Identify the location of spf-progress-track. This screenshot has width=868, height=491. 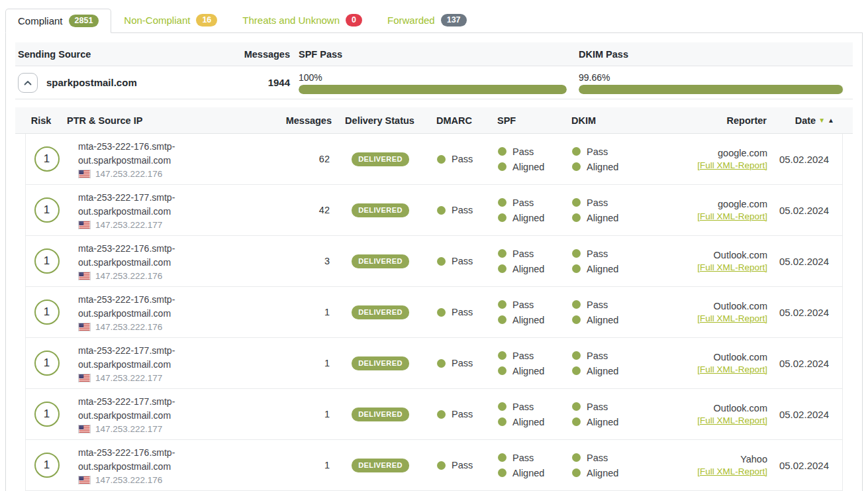
(433, 89).